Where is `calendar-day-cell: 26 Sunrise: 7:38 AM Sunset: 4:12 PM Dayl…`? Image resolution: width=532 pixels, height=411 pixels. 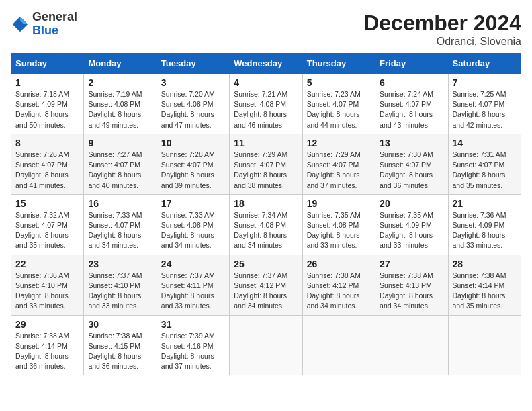 calendar-day-cell: 26 Sunrise: 7:38 AM Sunset: 4:12 PM Dayl… is located at coordinates (339, 285).